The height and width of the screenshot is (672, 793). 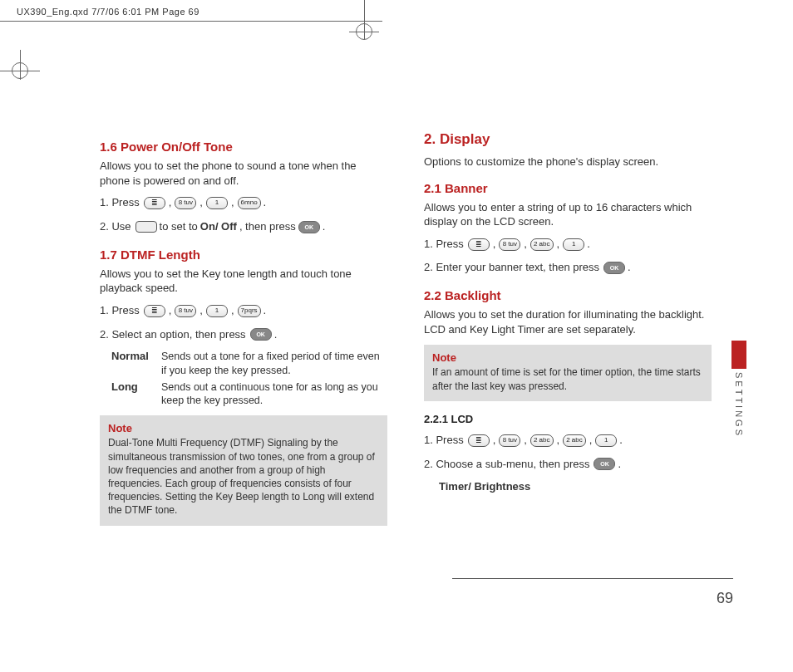 What do you see at coordinates (568, 267) in the screenshot?
I see `step-2-1-2: 2. Enter your banner text, then press OK…` at bounding box center [568, 267].